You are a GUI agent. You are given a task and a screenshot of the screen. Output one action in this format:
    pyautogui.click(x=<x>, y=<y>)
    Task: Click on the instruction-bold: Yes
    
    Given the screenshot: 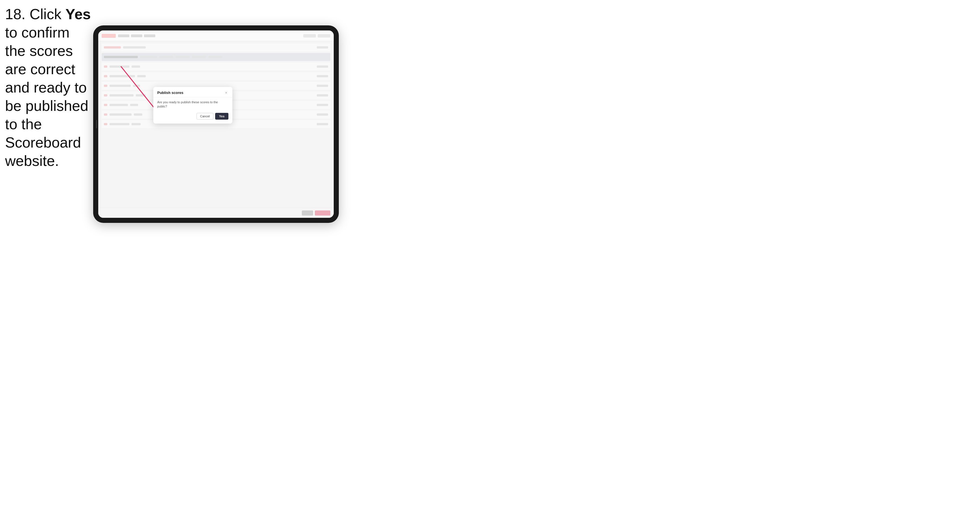 What is the action you would take?
    pyautogui.click(x=78, y=14)
    